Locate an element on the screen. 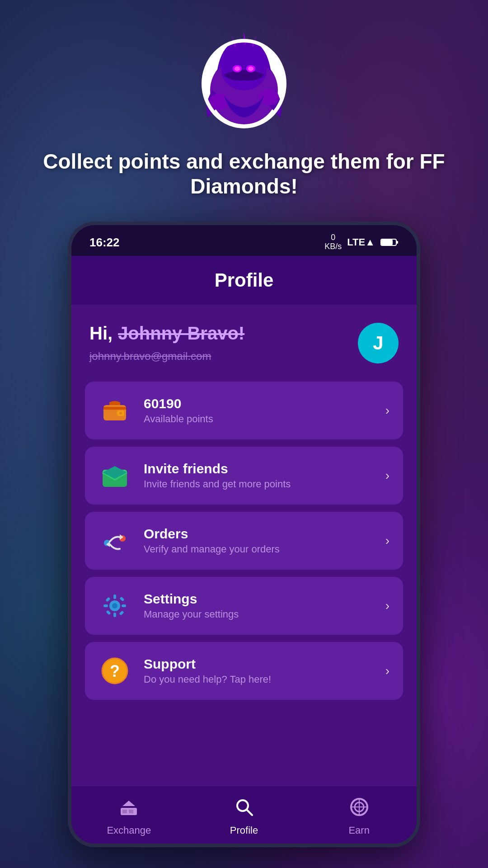  mascot-logo is located at coordinates (244, 81).